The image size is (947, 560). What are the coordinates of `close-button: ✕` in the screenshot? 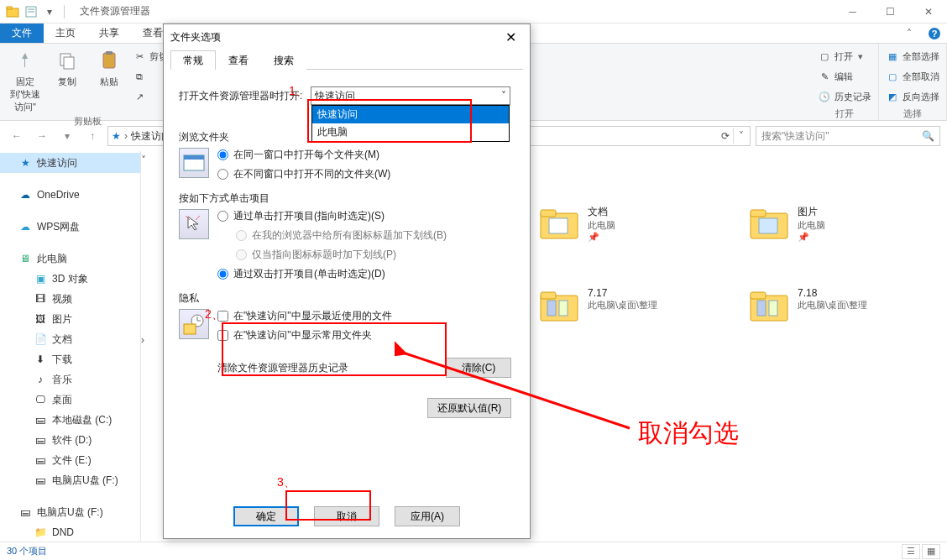 It's located at (929, 12).